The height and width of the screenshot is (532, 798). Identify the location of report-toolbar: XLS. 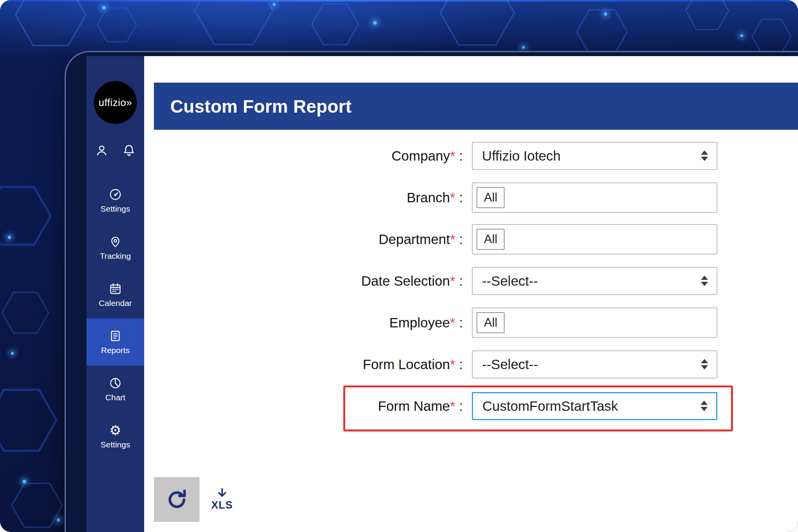
(193, 500).